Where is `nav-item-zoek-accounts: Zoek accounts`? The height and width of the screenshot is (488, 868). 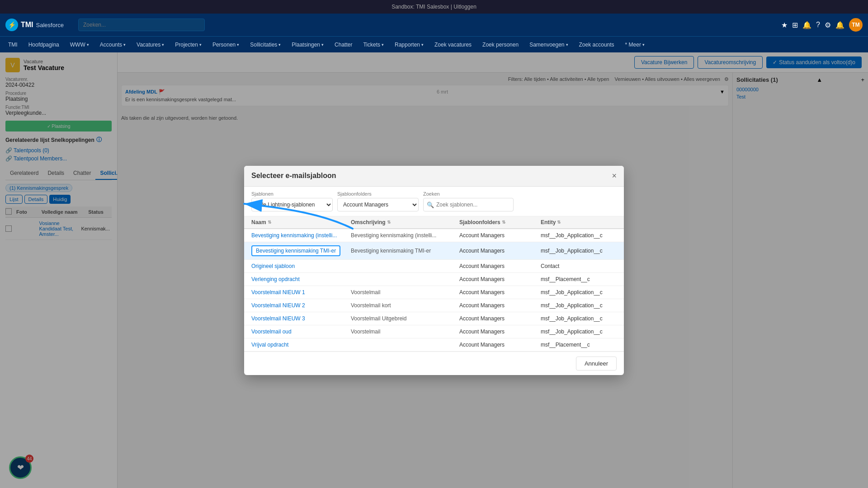 nav-item-zoek-accounts: Zoek accounts is located at coordinates (597, 45).